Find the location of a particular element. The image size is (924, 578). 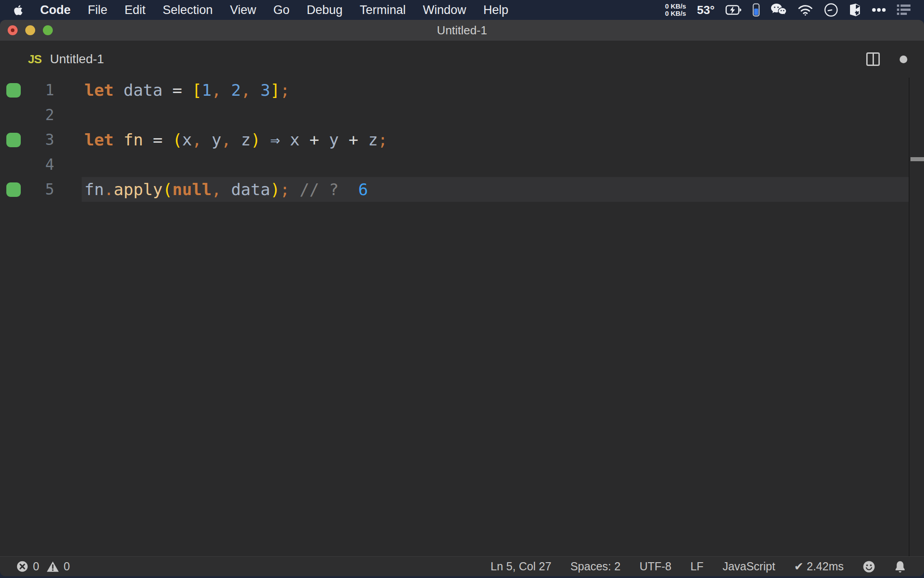

code-line-1: 1let data = [1, 2, 3]; is located at coordinates (462, 90).